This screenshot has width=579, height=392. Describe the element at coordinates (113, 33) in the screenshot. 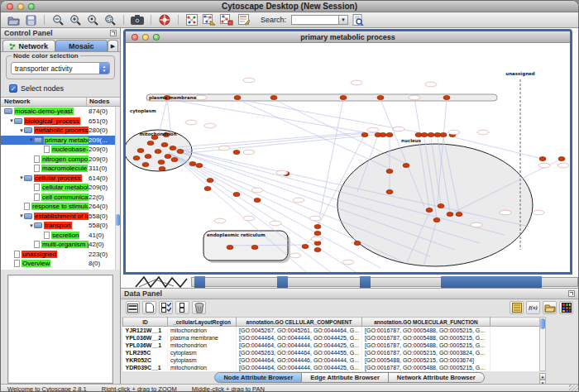

I see `float-panel-icon` at that location.